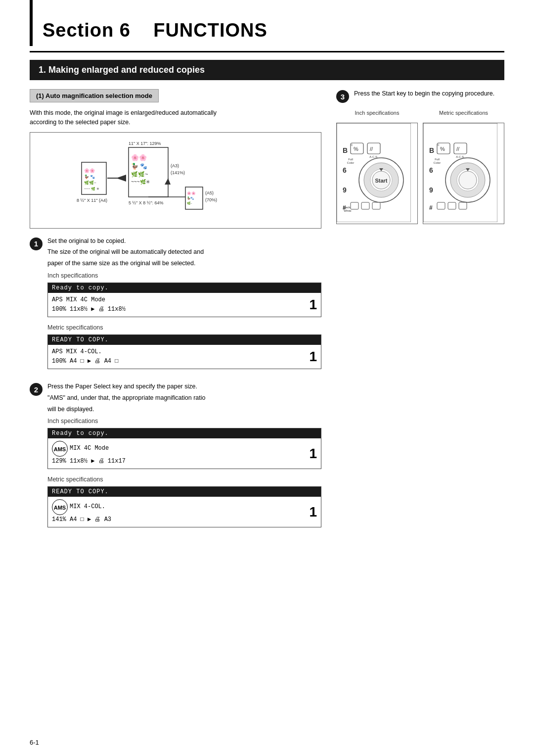 Image resolution: width=534 pixels, height=756 pixels. Describe the element at coordinates (184, 357) in the screenshot. I see `step1-lcd-metric-body: APS MIX 4-COL. 100% A4 □ ▶ 🖨 A4 □ 1` at that location.